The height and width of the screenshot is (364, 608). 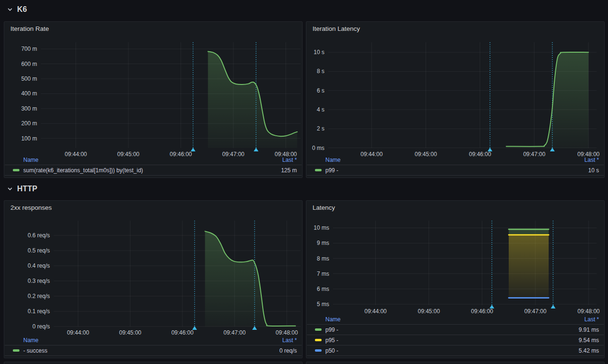 What do you see at coordinates (319, 52) in the screenshot?
I see `svg-text: 10 s` at bounding box center [319, 52].